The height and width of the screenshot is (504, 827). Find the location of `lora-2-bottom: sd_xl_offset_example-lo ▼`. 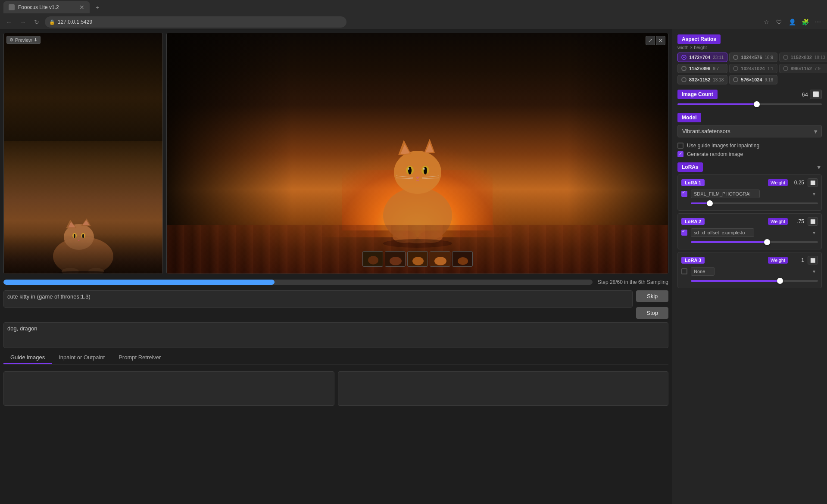

lora-2-bottom: sd_xl_offset_example-lo ▼ is located at coordinates (750, 233).